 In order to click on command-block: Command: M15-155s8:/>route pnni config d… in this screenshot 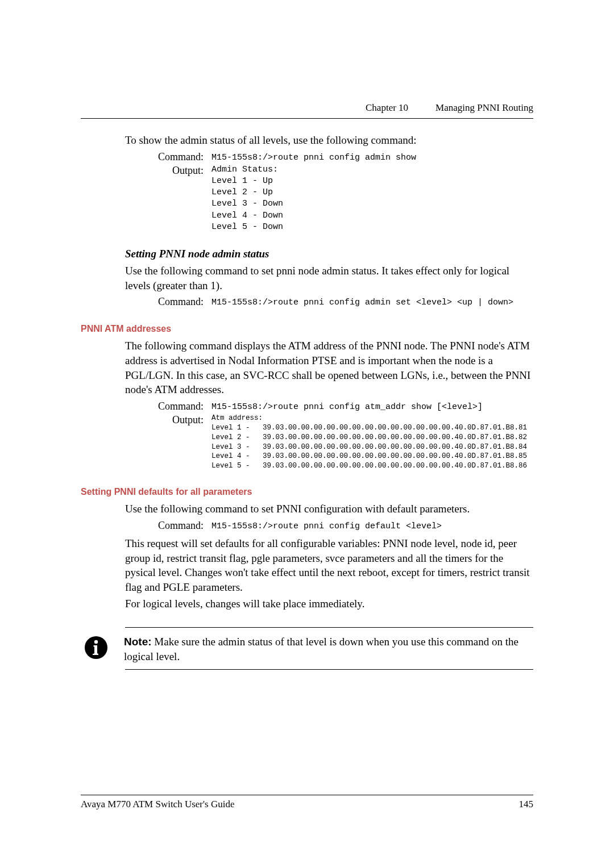, I will do `click(341, 526)`.